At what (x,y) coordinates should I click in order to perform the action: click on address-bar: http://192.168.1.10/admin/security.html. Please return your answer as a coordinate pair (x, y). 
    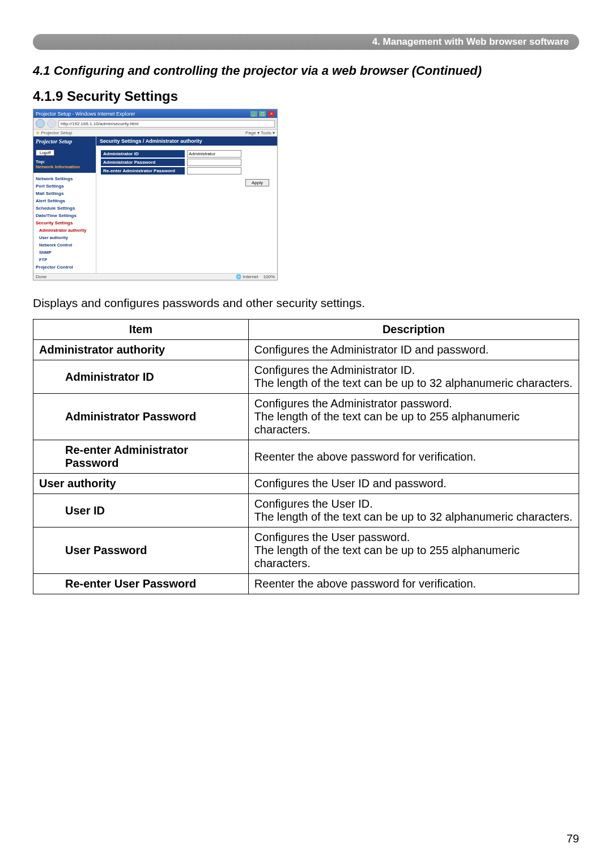
    Looking at the image, I should click on (167, 124).